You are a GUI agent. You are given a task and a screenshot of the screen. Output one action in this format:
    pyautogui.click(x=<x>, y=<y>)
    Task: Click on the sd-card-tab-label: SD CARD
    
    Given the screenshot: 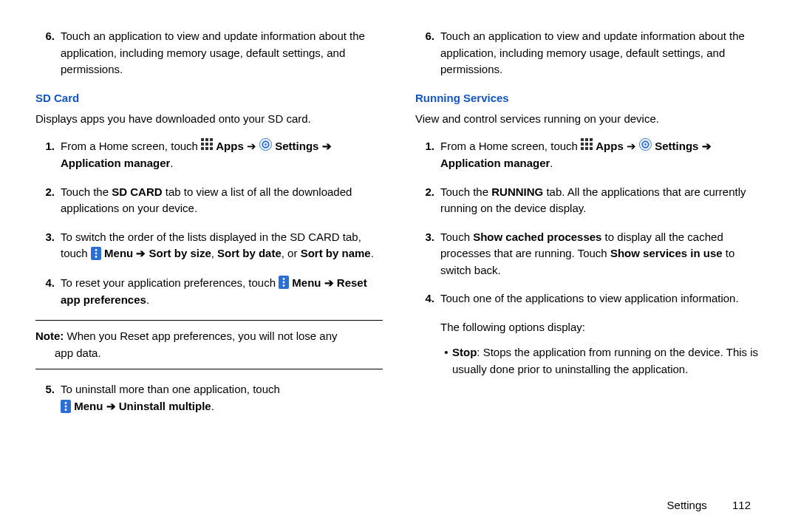 What is the action you would take?
    pyautogui.click(x=137, y=192)
    